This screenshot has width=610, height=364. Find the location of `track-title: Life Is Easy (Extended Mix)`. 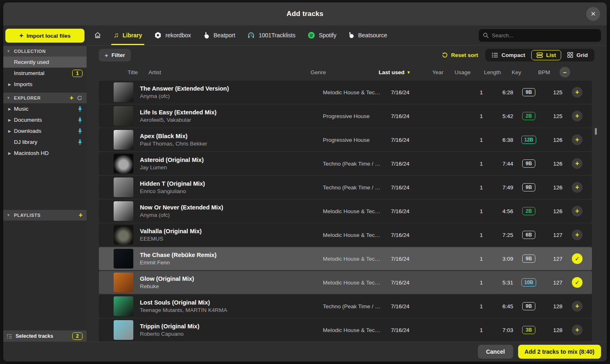

track-title: Life Is Easy (Extended Mix) is located at coordinates (228, 112).